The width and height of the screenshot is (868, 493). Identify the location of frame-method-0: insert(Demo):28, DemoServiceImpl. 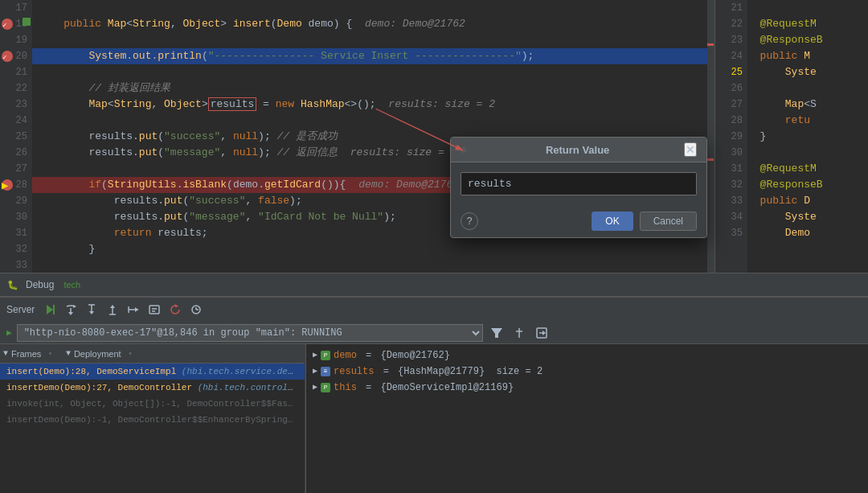
(94, 372).